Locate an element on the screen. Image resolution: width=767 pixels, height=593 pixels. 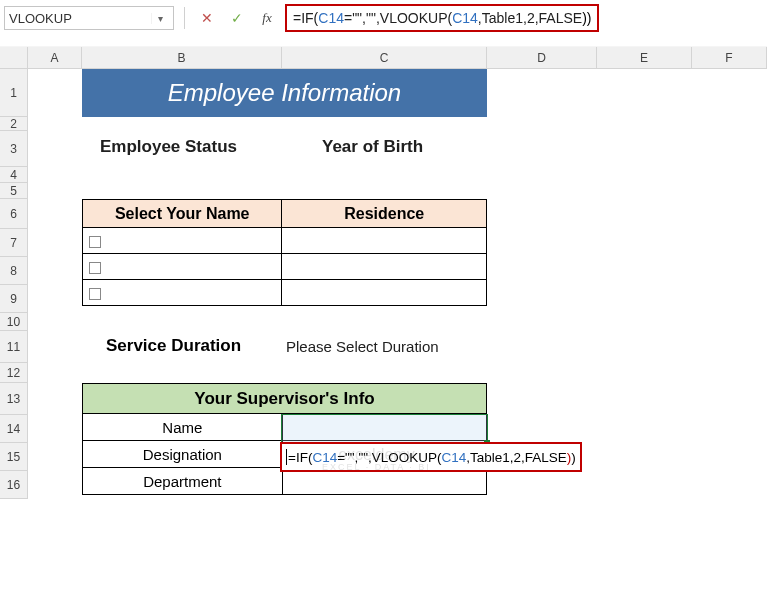
row-header-6: 6 is located at coordinates (14, 214).